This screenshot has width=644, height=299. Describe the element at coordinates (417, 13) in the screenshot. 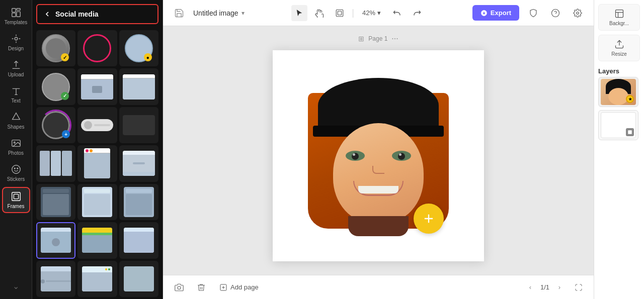

I see `redo-button` at that location.